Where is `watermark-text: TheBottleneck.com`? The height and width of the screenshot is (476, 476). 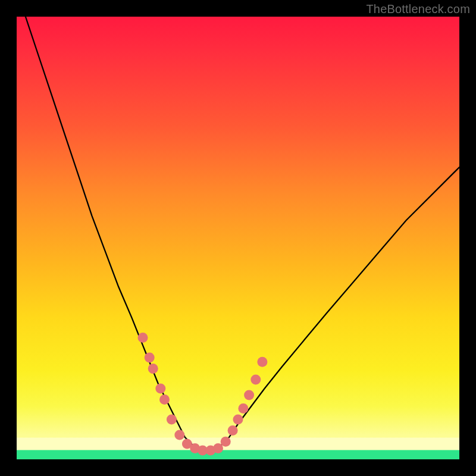
watermark-text: TheBottleneck.com is located at coordinates (418, 10).